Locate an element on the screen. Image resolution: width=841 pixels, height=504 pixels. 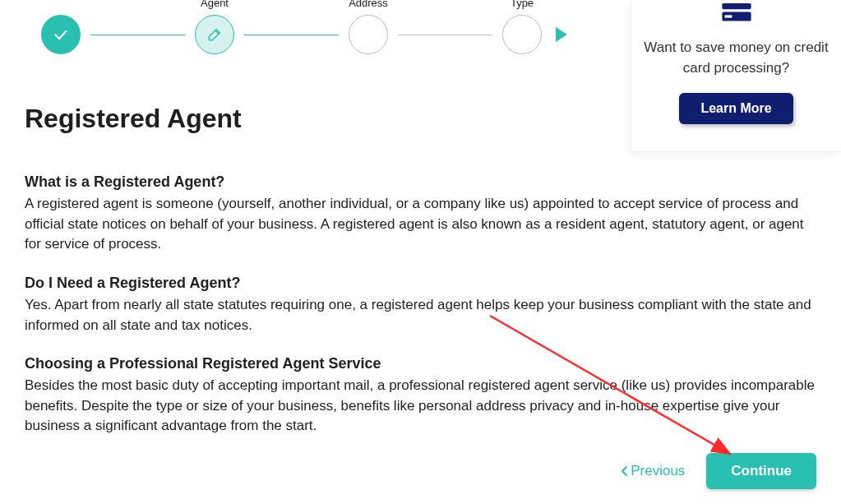
step-label: Address is located at coordinates (368, 5).